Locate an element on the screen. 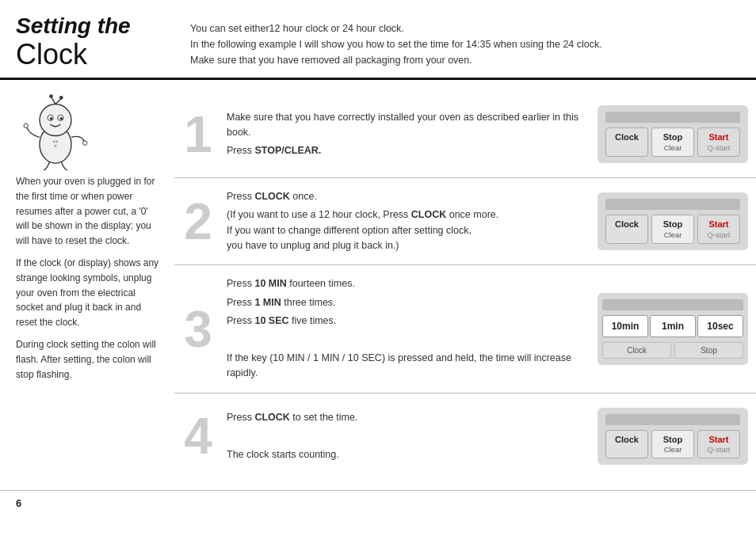  header-desc-line-2: In the following example I will show you… is located at coordinates (396, 44).